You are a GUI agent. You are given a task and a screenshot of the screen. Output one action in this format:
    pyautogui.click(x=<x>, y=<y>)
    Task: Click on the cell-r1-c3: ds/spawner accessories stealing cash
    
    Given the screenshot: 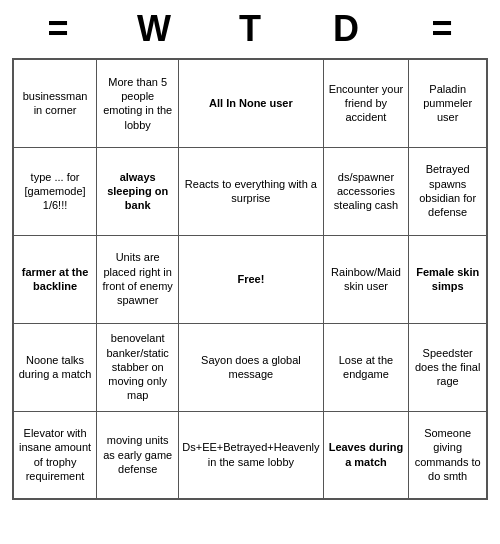 What is the action you would take?
    pyautogui.click(x=366, y=191)
    